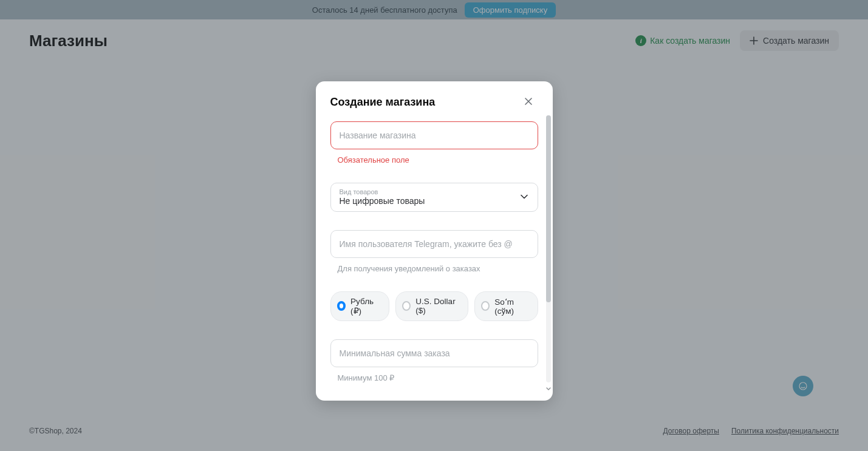  Describe the element at coordinates (434, 157) in the screenshot. I see `shop-name-error: Обязательное поле` at that location.